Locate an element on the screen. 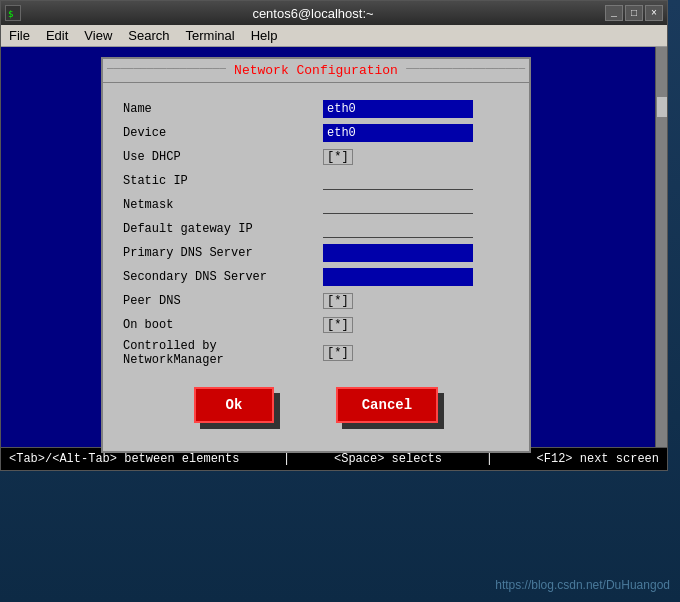 This screenshot has width=680, height=602. ok-button: Ok is located at coordinates (234, 405).